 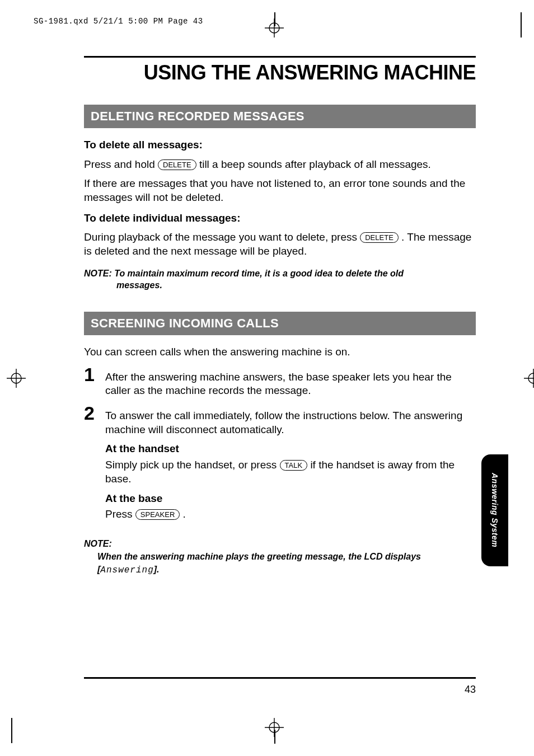 I want to click on page-number: 43, so click(x=280, y=689).